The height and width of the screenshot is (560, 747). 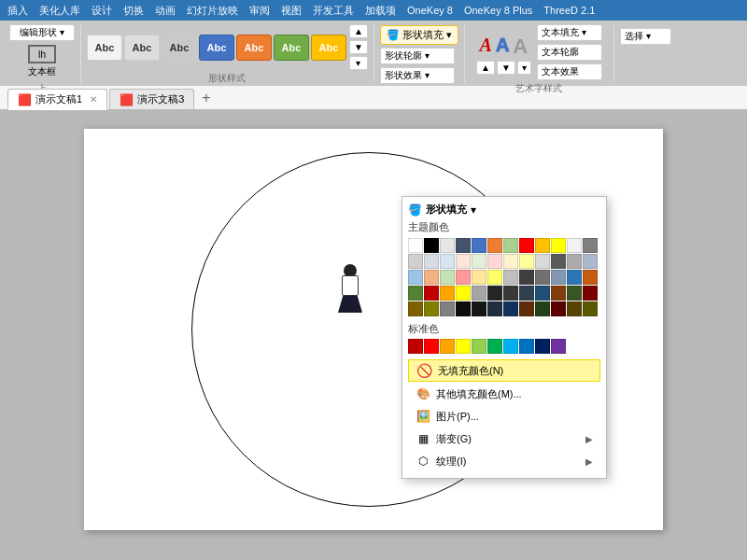 I want to click on art-sample-1: A, so click(x=486, y=47).